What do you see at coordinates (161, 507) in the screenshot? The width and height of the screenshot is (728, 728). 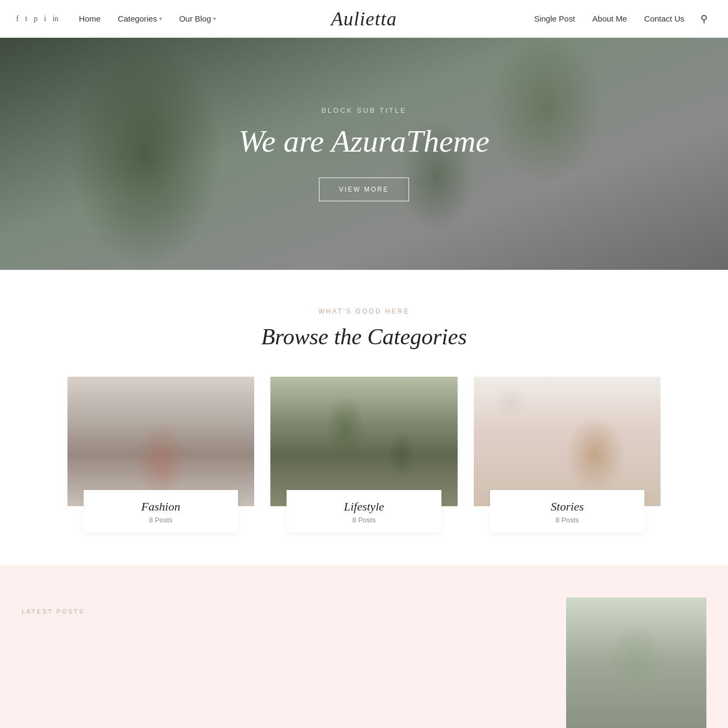 I see `fashion-name: Fashion` at bounding box center [161, 507].